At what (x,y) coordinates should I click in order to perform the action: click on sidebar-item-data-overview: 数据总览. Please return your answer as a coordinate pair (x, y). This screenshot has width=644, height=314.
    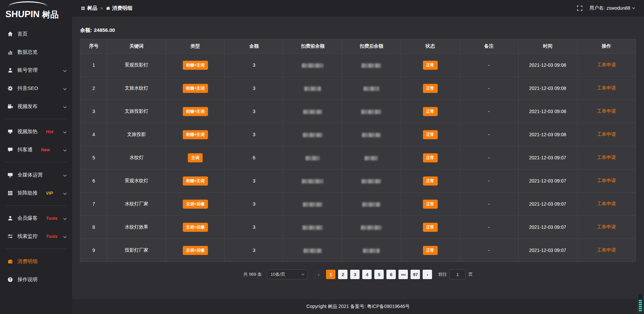
    Looking at the image, I should click on (36, 52).